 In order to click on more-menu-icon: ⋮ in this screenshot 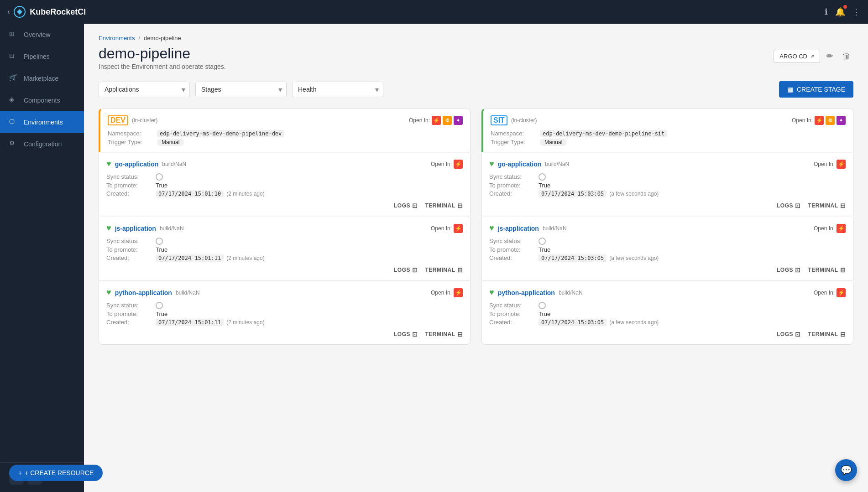, I will do `click(857, 12)`.